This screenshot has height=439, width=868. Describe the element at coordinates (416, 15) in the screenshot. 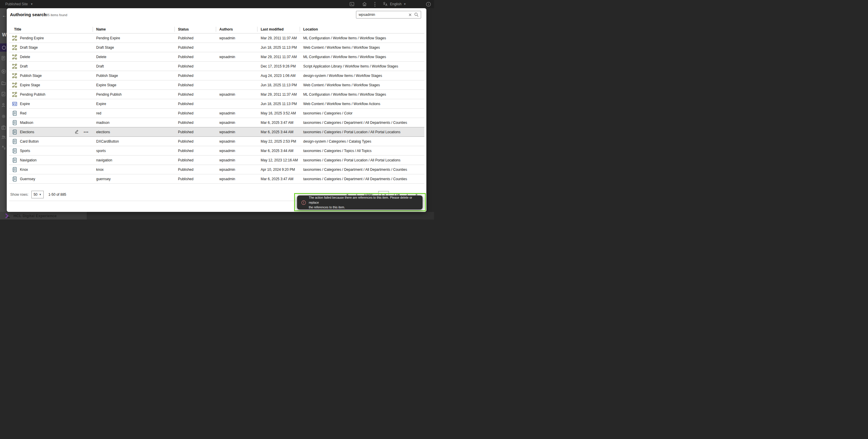

I see `search-icon` at that location.